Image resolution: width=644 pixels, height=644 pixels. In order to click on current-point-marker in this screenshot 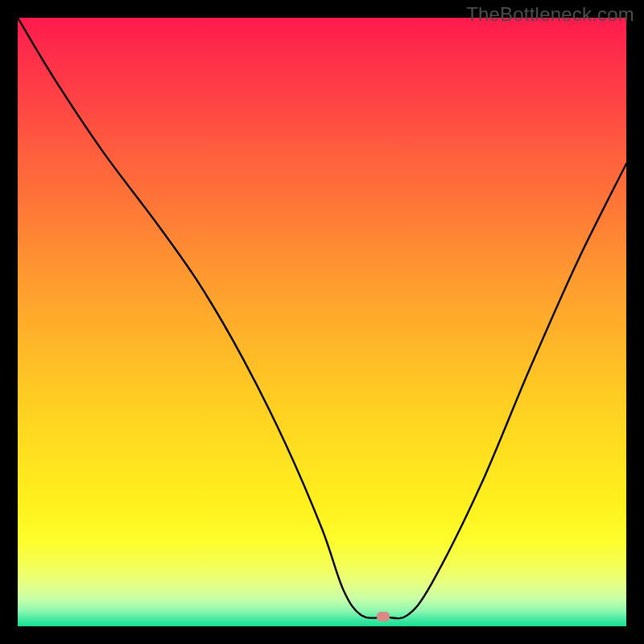, I will do `click(383, 617)`.